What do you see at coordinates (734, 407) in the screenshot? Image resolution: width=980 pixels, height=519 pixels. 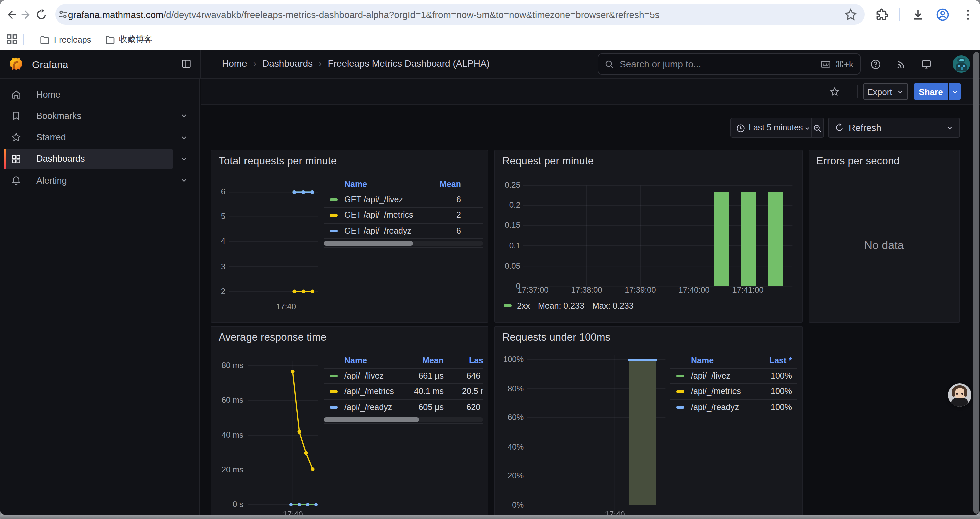 I see `legend-row: /api/_/readyz100%` at bounding box center [734, 407].